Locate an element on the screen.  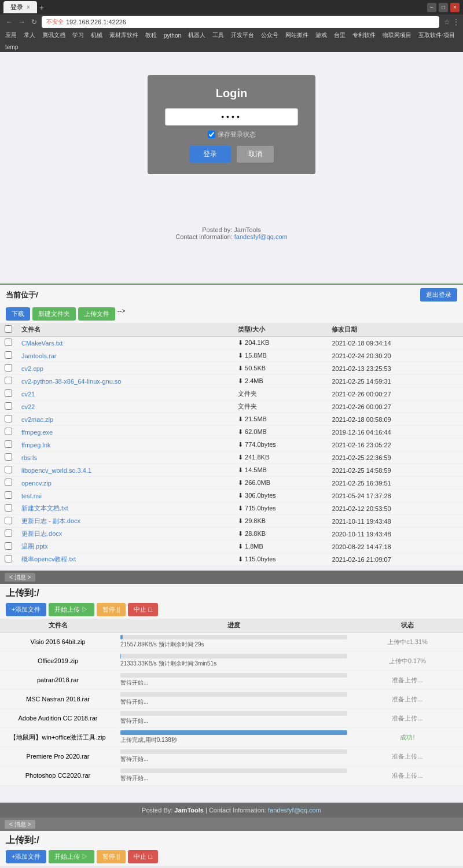
address-bar: 不安全 192.168.226.1:42226 is located at coordinates (241, 22).